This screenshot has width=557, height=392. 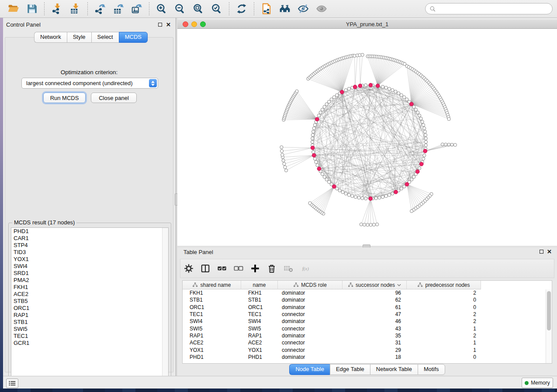 I want to click on tab-style: Style, so click(x=79, y=38).